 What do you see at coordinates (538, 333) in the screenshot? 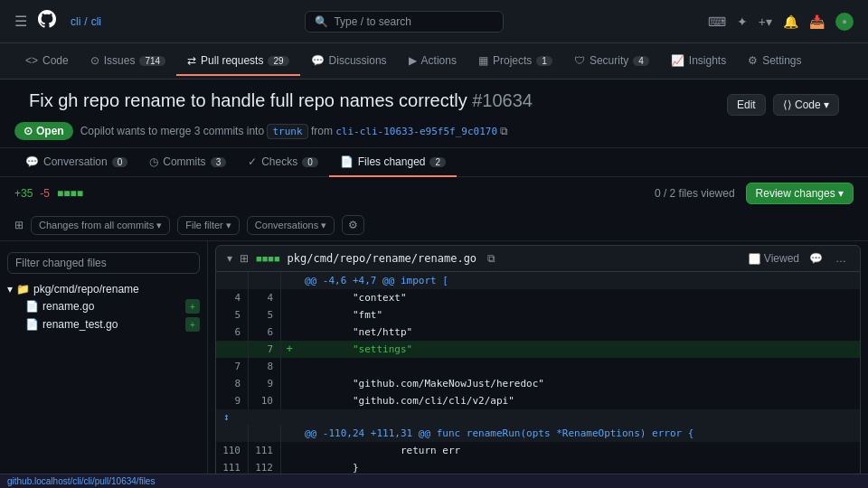
I see `diff-row: 6 6 "net/http"` at bounding box center [538, 333].